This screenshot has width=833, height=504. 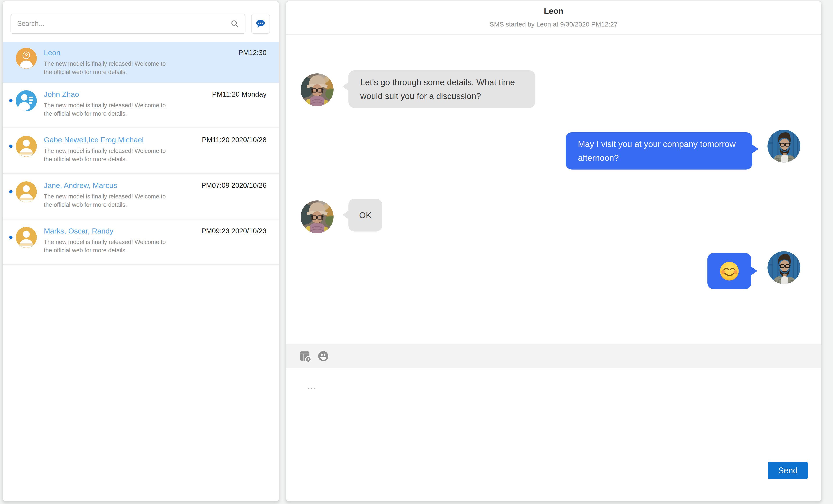 What do you see at coordinates (62, 94) in the screenshot?
I see `conversation-name: John Zhao` at bounding box center [62, 94].